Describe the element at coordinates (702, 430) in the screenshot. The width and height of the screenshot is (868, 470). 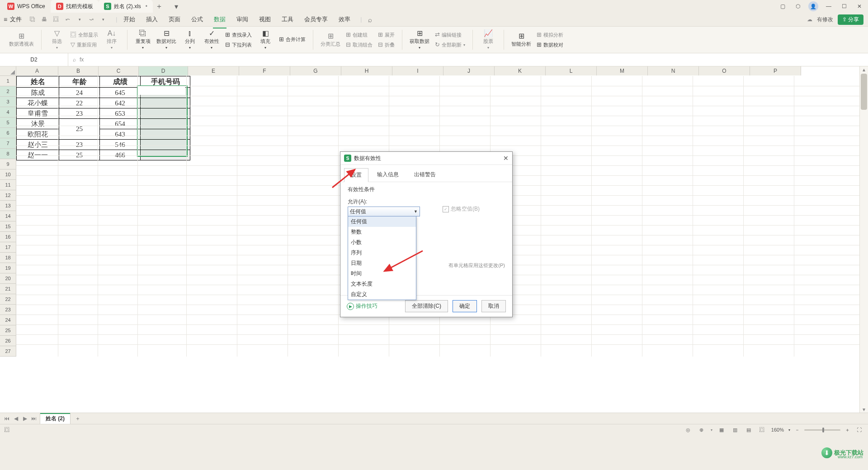
I see `status-add-icon: ⊕` at that location.